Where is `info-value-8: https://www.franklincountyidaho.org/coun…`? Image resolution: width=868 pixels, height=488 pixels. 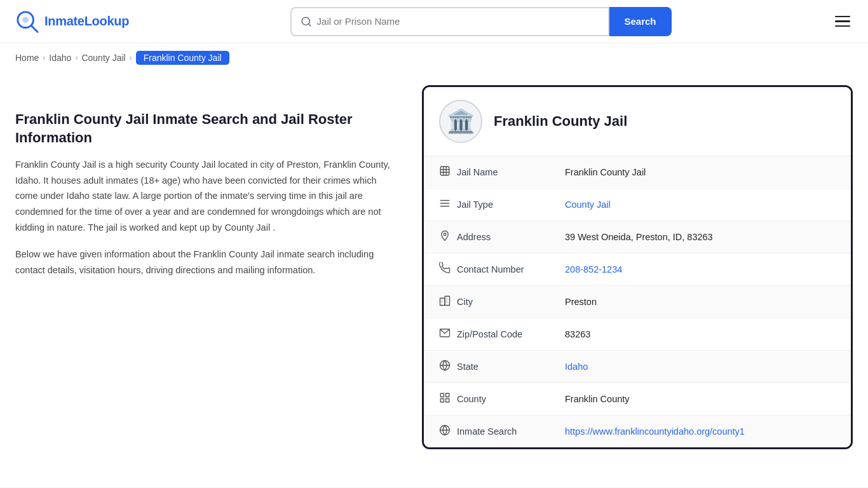
info-value-8: https://www.franklincountyidaho.org/coun… is located at coordinates (654, 431).